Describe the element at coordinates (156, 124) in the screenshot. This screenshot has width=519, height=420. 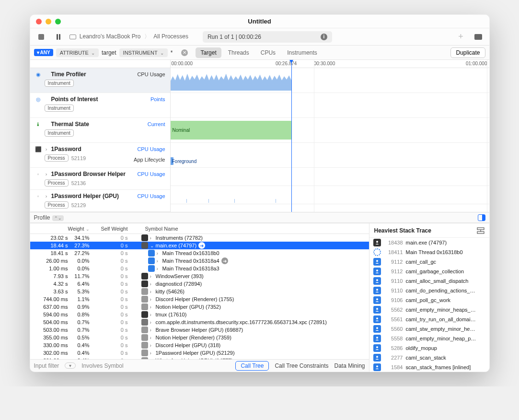
I see `track-metric: Current` at that location.